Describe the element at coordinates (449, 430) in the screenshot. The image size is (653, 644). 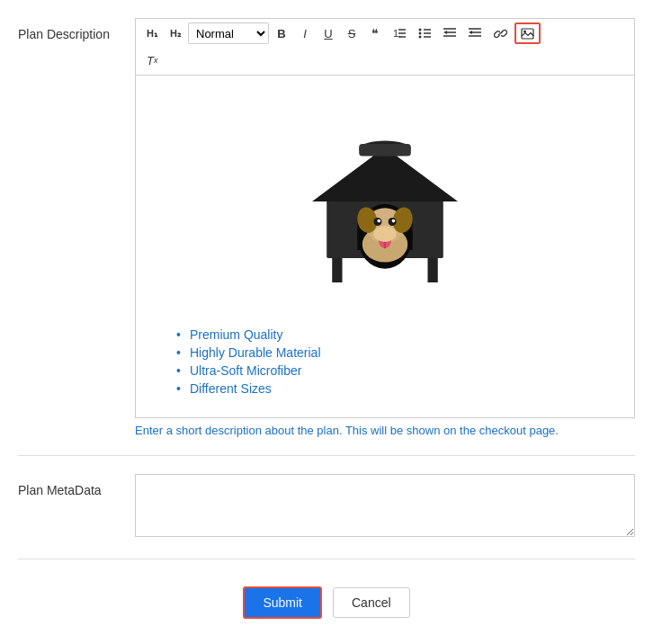
I see `hint-text-2: . This will be shown on the checkout pag…` at that location.